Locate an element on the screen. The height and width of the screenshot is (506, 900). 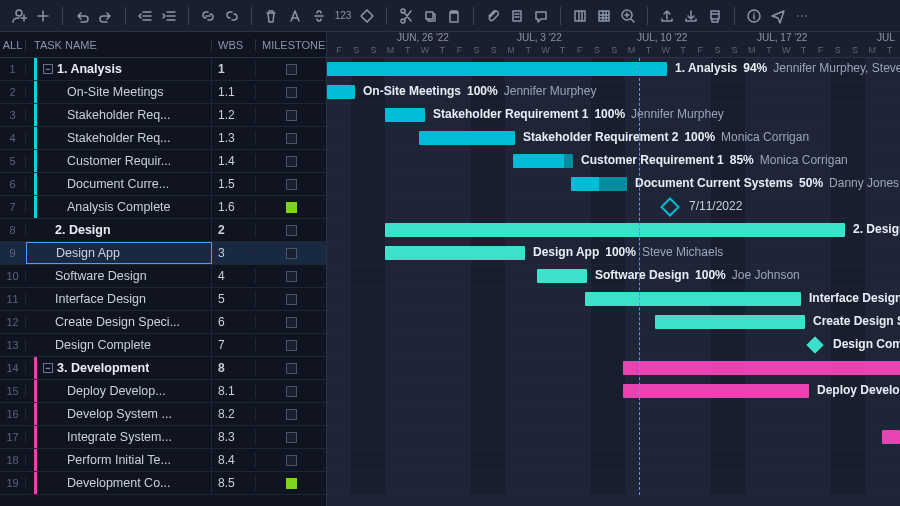
task-row: 14−3. Development8 is located at coordinates (163, 368).